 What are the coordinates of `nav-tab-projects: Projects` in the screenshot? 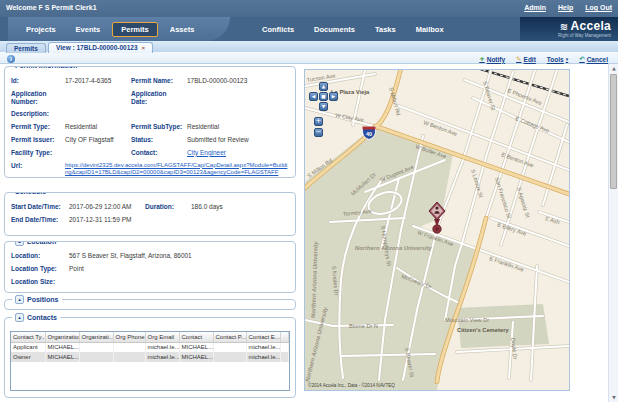 It's located at (41, 30).